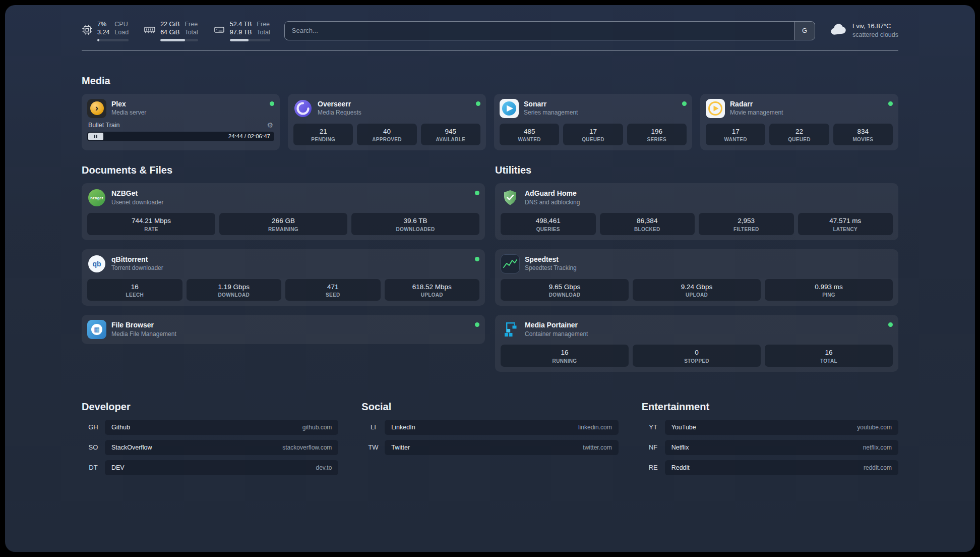 The image size is (980, 557). What do you see at coordinates (151, 229) in the screenshot?
I see `stat-label: RATE` at bounding box center [151, 229].